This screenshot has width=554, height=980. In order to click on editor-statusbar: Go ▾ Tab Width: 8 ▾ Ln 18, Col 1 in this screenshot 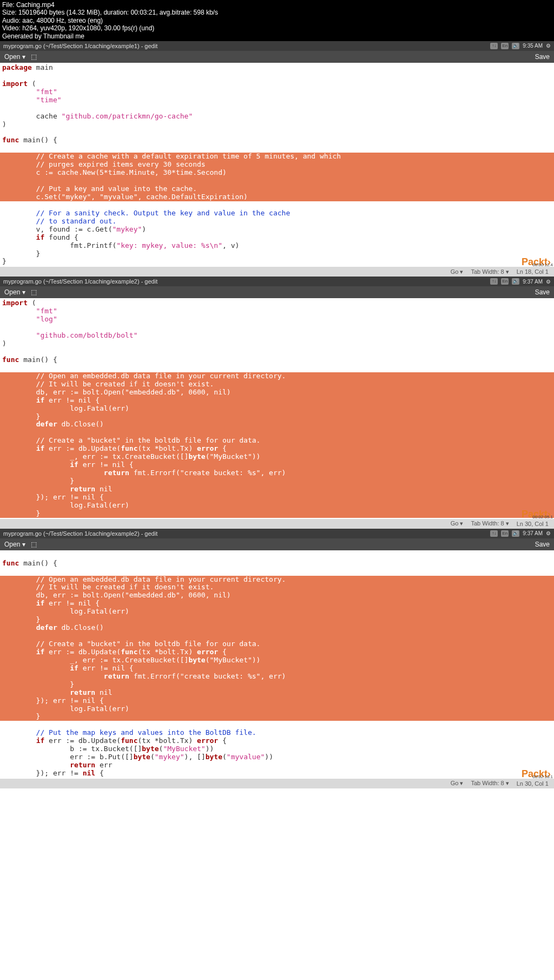, I will do `click(277, 272)`.